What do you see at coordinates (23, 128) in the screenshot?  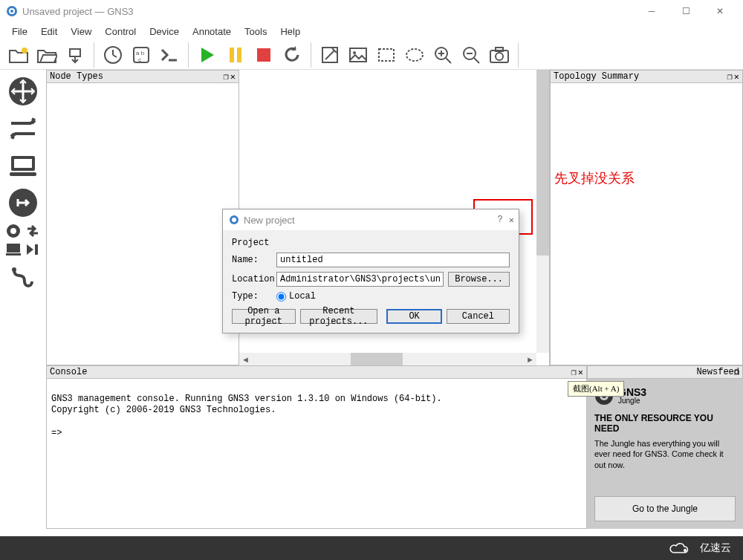 I see `switch-devices-icon` at bounding box center [23, 128].